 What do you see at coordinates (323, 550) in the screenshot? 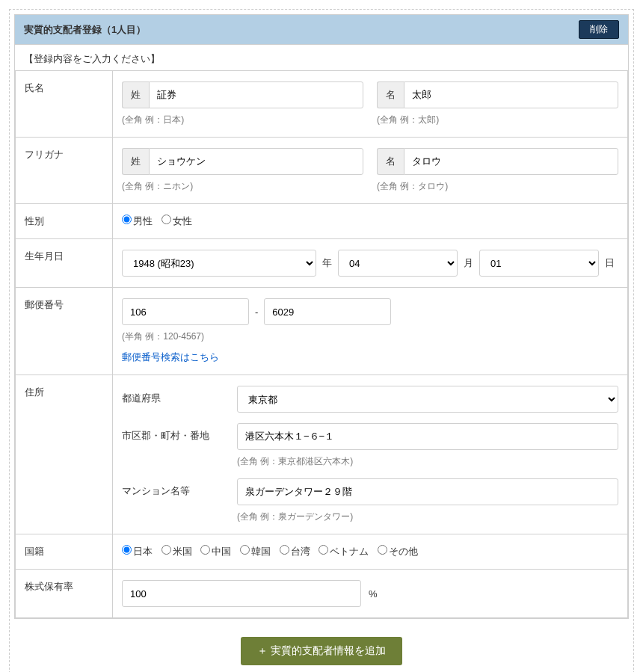
I see `nat-vn-radio` at bounding box center [323, 550].